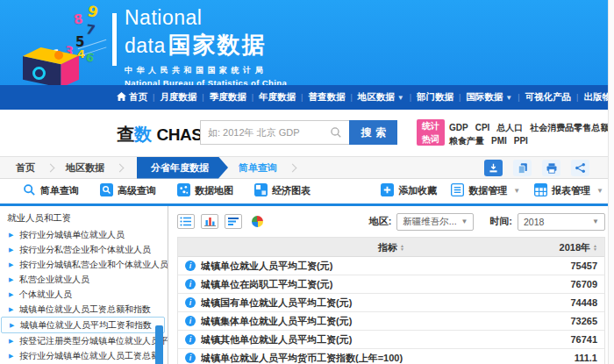  I want to click on search-button: 搜索, so click(374, 132).